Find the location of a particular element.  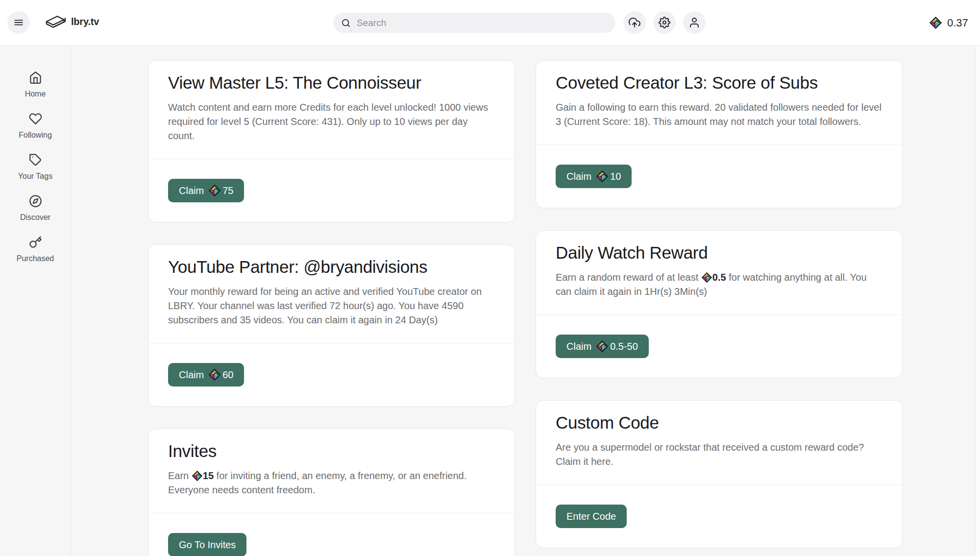

inline-credit-amount: 0.5 is located at coordinates (713, 277).